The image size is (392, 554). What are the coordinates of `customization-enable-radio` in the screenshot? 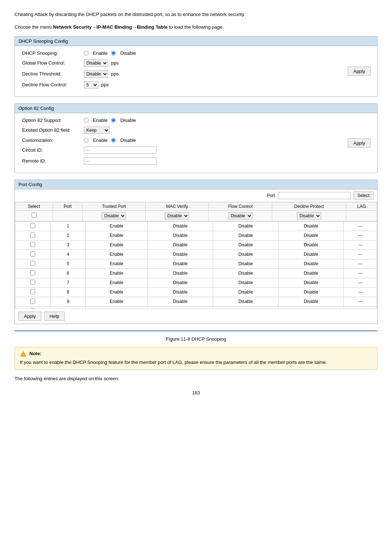 It's located at (86, 140).